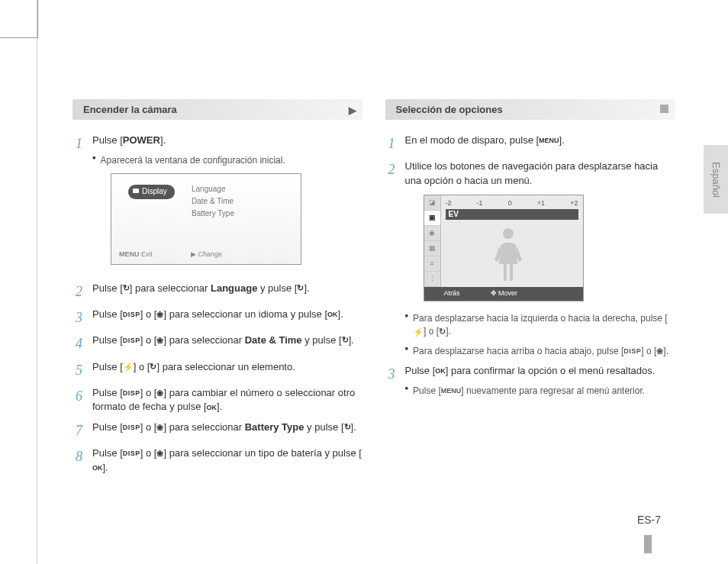 The height and width of the screenshot is (564, 728). I want to click on page-number: ES-7, so click(649, 520).